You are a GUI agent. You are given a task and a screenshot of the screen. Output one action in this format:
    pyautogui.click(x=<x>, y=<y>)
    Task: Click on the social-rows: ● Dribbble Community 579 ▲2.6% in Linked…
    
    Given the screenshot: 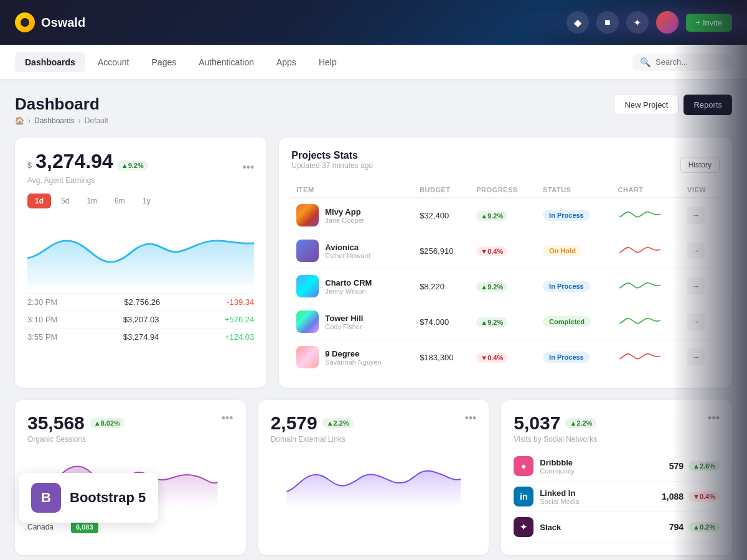 What is the action you would take?
    pyautogui.click(x=616, y=497)
    